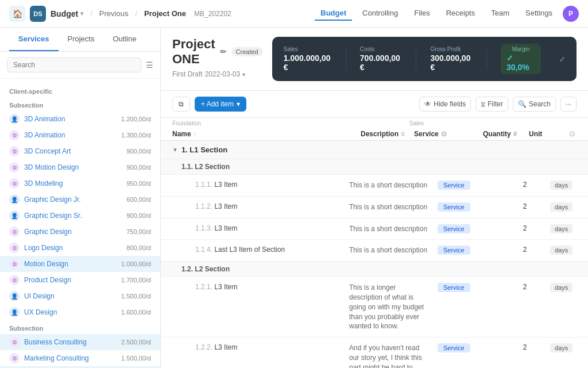  What do you see at coordinates (194, 52) in the screenshot?
I see `project-title-text: Project ONE` at bounding box center [194, 52].